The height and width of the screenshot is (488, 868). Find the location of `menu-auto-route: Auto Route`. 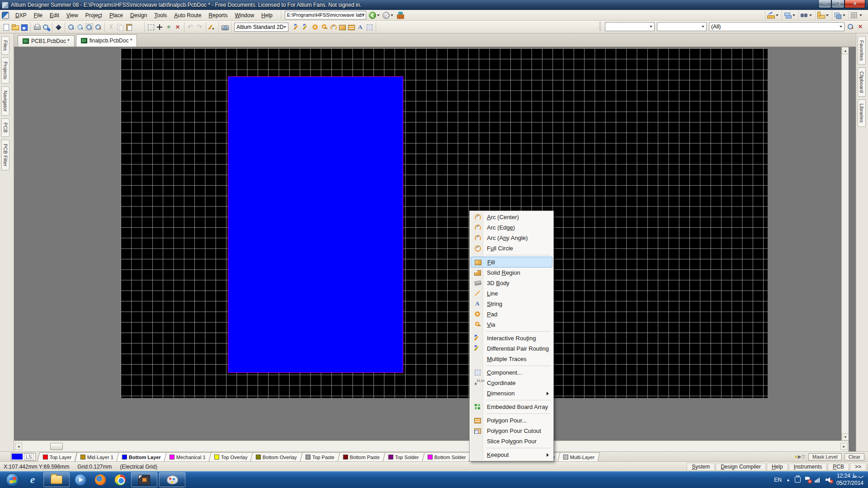

menu-auto-route: Auto Route is located at coordinates (188, 15).